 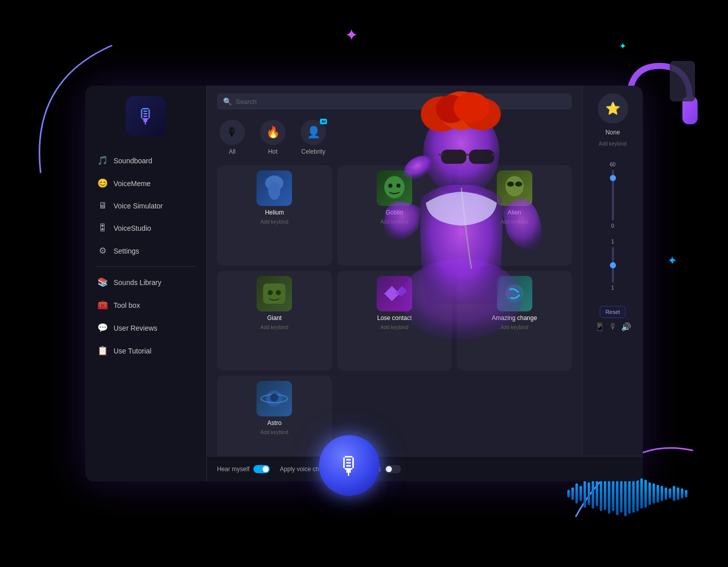 I want to click on none-label: None, so click(x=612, y=132).